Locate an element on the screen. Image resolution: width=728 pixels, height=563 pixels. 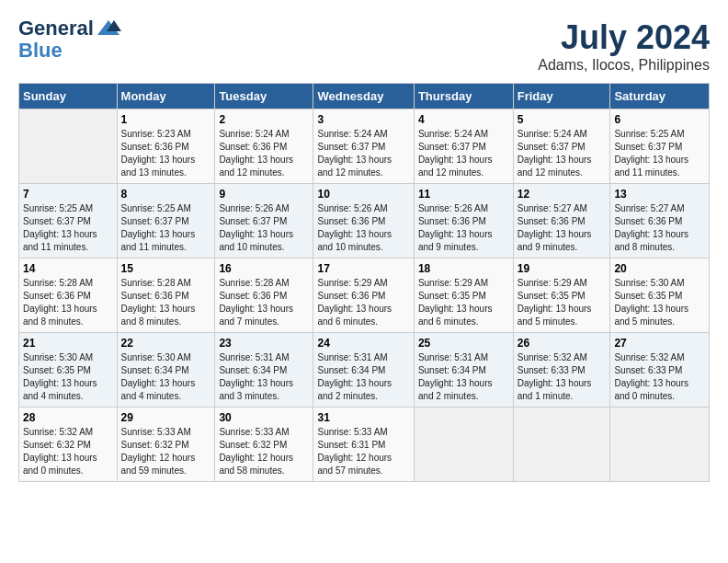
header-wednesday: Wednesday is located at coordinates (364, 97).